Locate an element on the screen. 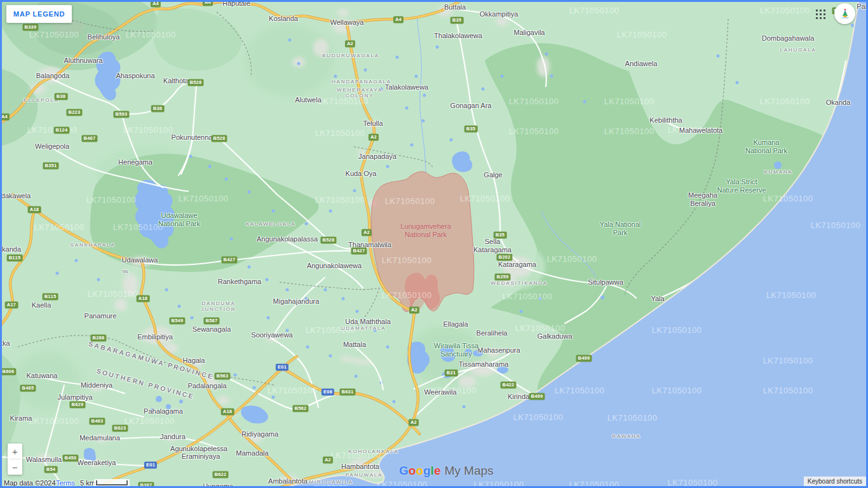 The height and width of the screenshot is (488, 868). scale-bar-box is located at coordinates (112, 483).